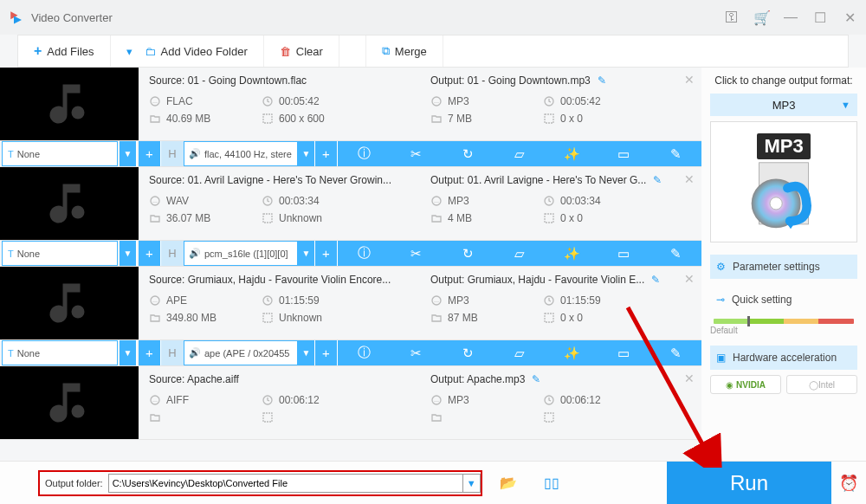  I want to click on license-icon: ⚿, so click(732, 17).